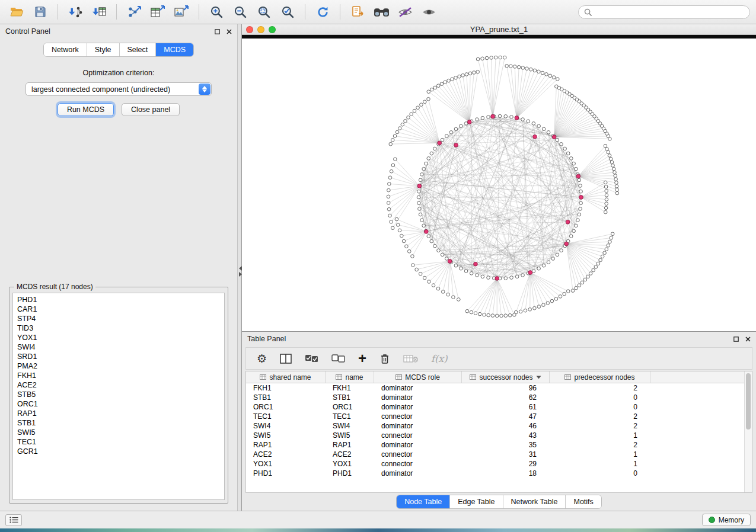 The width and height of the screenshot is (756, 532). What do you see at coordinates (240, 12) in the screenshot?
I see `zoom-out-button` at bounding box center [240, 12].